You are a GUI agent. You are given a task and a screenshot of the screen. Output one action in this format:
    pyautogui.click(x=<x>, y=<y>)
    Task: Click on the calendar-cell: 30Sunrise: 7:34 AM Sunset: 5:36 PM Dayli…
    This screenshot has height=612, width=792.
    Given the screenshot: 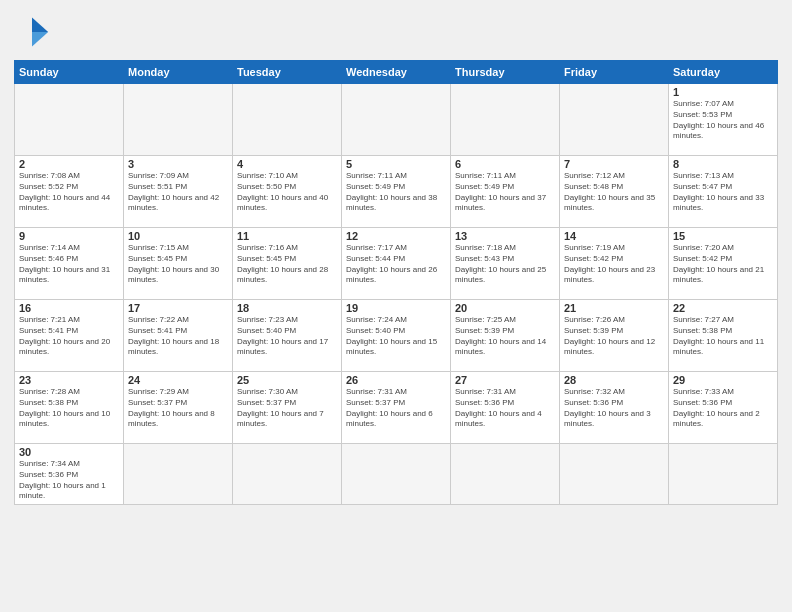 What is the action you would take?
    pyautogui.click(x=70, y=474)
    